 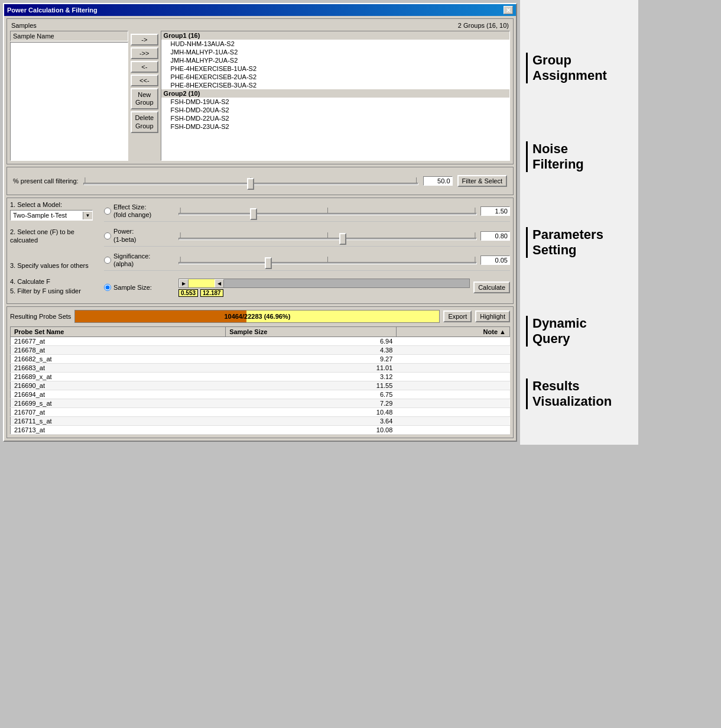 I want to click on transfer-buttons: -> ->> <- <<- New Group Delete Group, so click(x=144, y=96).